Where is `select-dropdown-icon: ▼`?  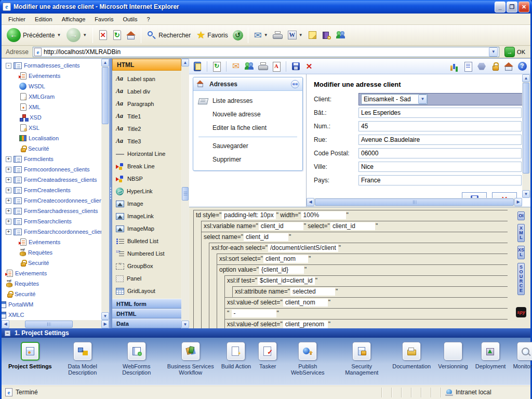
select-dropdown-icon: ▼ is located at coordinates (423, 99).